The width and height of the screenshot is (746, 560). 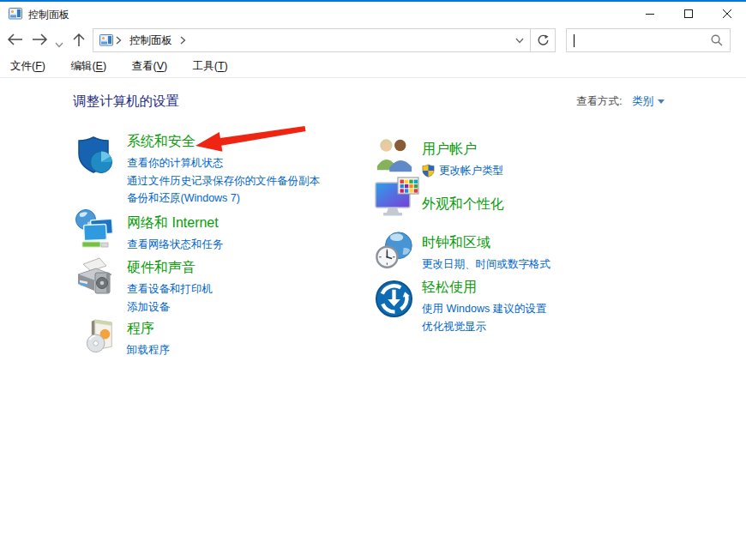 What do you see at coordinates (717, 40) in the screenshot?
I see `search-icon` at bounding box center [717, 40].